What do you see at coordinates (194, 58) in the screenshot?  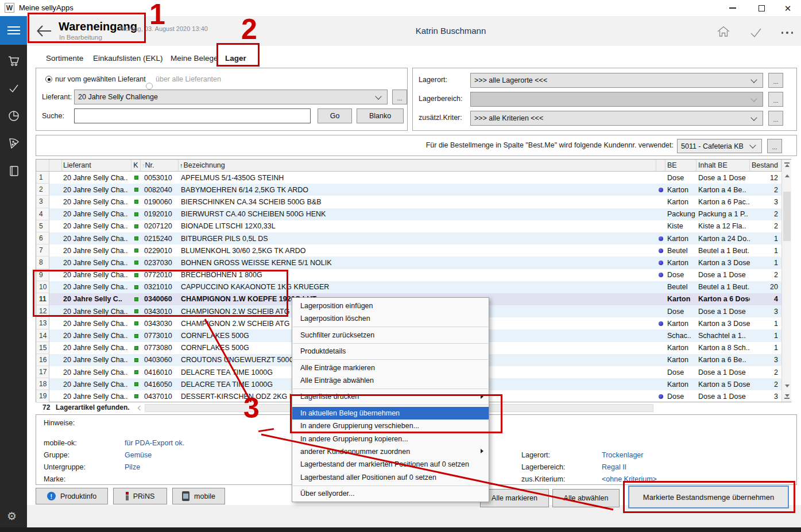 I see `tab-meine-belege: Meine Belege` at bounding box center [194, 58].